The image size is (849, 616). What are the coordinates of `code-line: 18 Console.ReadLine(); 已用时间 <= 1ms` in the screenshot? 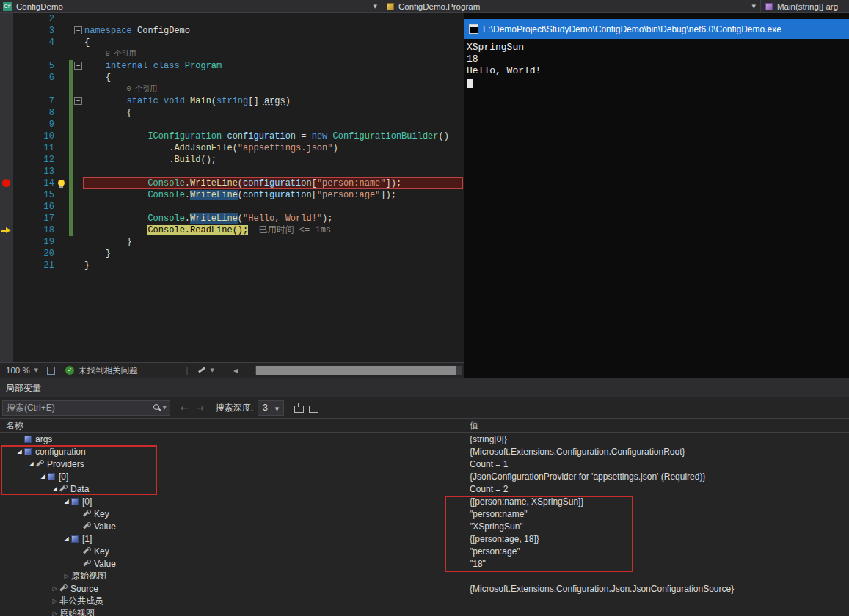 It's located at (232, 230).